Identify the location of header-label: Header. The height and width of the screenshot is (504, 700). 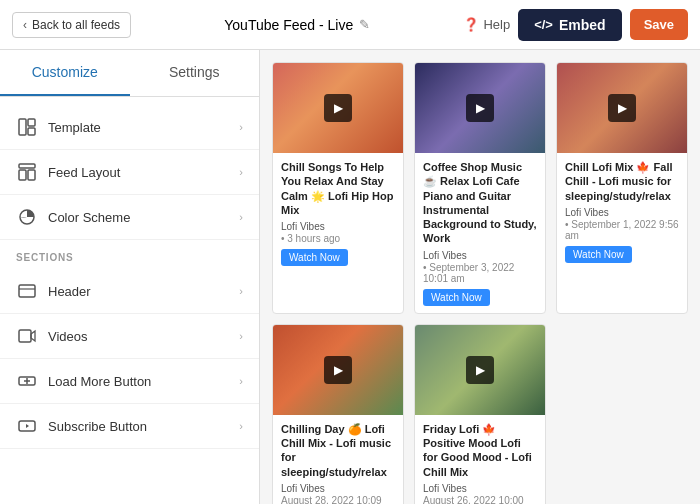
(144, 292).